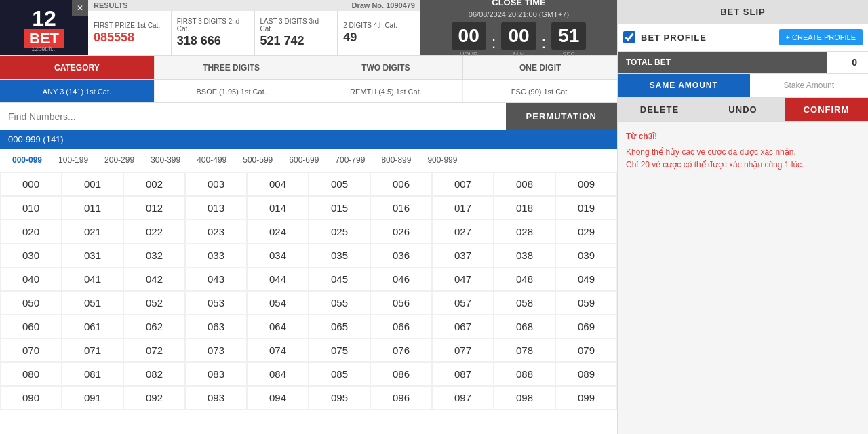  I want to click on create-profile-button: + CREATE PROFILE, so click(821, 37).